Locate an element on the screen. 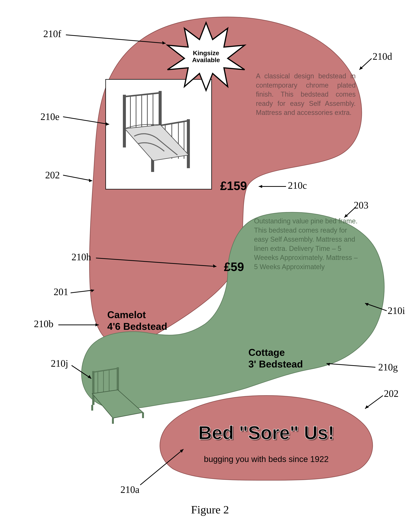 Image resolution: width=420 pixels, height=520 pixels. starburst-kingsize: Kingsize Available is located at coordinates (206, 57).